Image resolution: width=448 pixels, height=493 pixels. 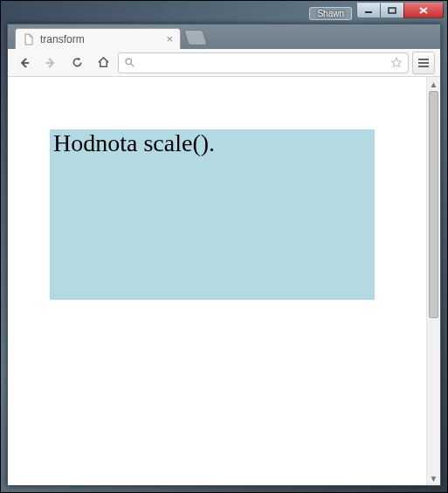 I want to click on scroll-up-button: ▲, so click(x=433, y=84).